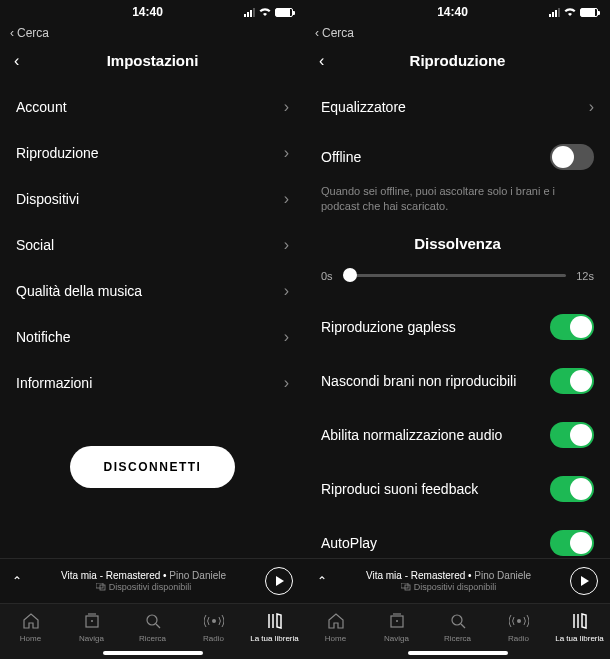 This screenshot has width=610, height=659. What do you see at coordinates (585, 276) in the screenshot?
I see `slider-max: 12s` at bounding box center [585, 276].